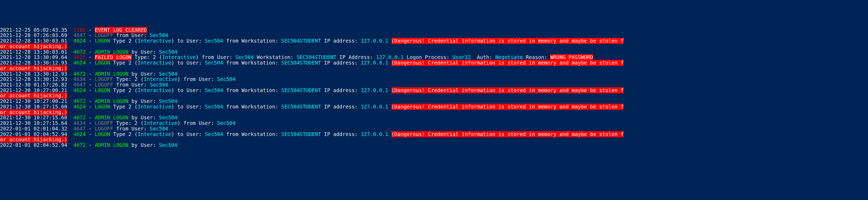 The width and height of the screenshot is (868, 200). What do you see at coordinates (434, 74) in the screenshot?
I see `log-line: 2021-12-28 13:30:12.93 4672 - ADMIN LOGO…` at bounding box center [434, 74].